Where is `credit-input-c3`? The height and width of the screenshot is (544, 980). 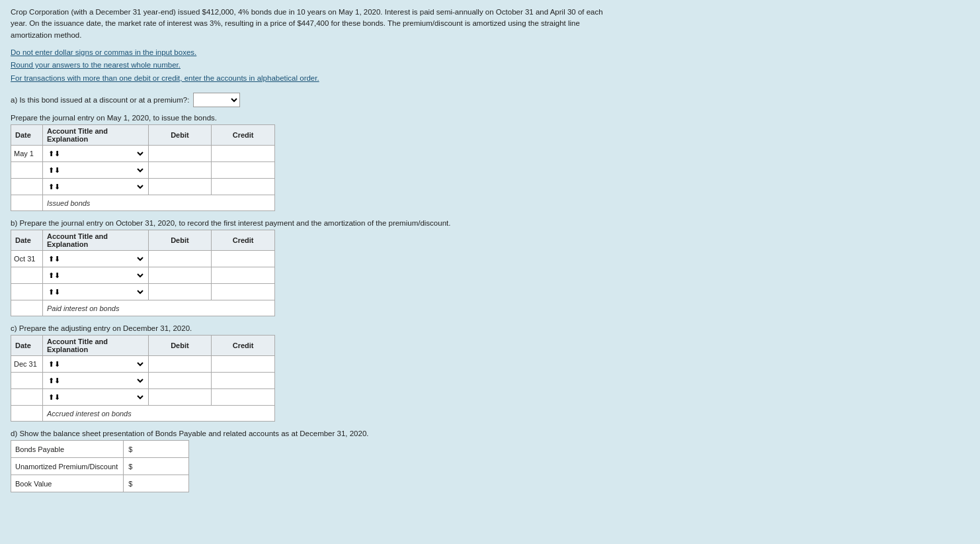 credit-input-c3 is located at coordinates (243, 397).